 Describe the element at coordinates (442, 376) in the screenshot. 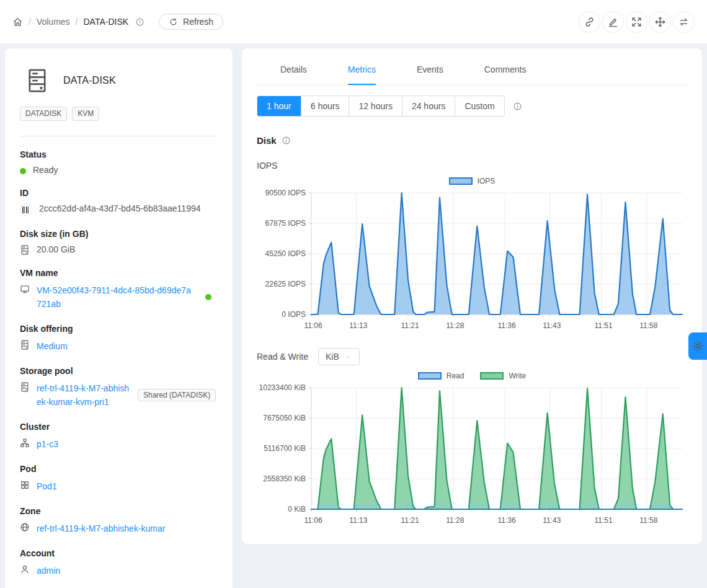

I see `legend-item-read: Read` at that location.